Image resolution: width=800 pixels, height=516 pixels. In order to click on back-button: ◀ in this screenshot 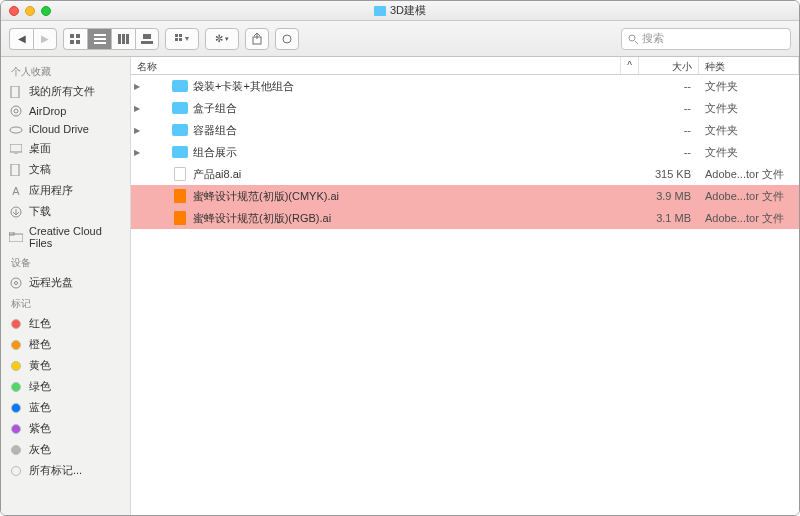, I will do `click(21, 39)`.